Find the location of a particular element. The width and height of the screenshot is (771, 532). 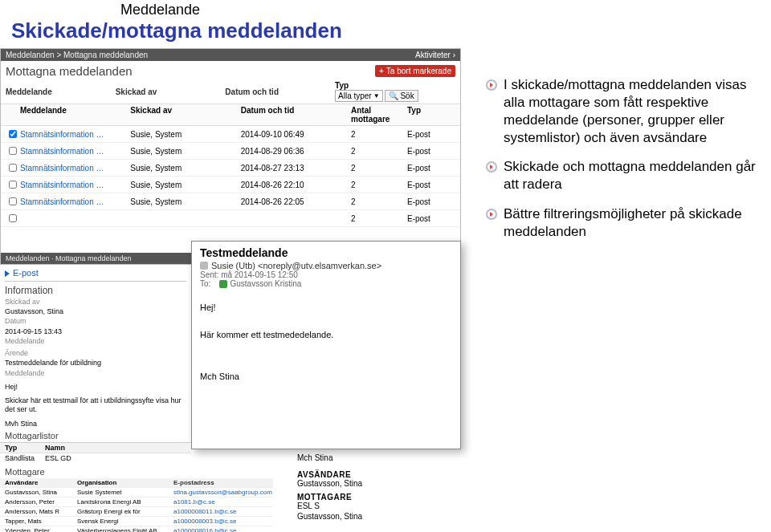

popup-to-row: To: Gustavsson Kristina is located at coordinates (326, 284).